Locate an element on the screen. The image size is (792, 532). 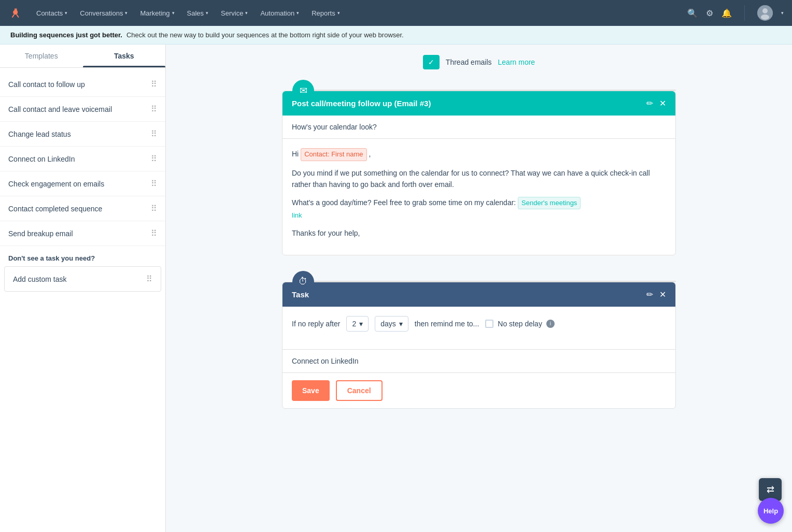
email-card-title: Post call/meeting follow up (Email #3) is located at coordinates (361, 104).